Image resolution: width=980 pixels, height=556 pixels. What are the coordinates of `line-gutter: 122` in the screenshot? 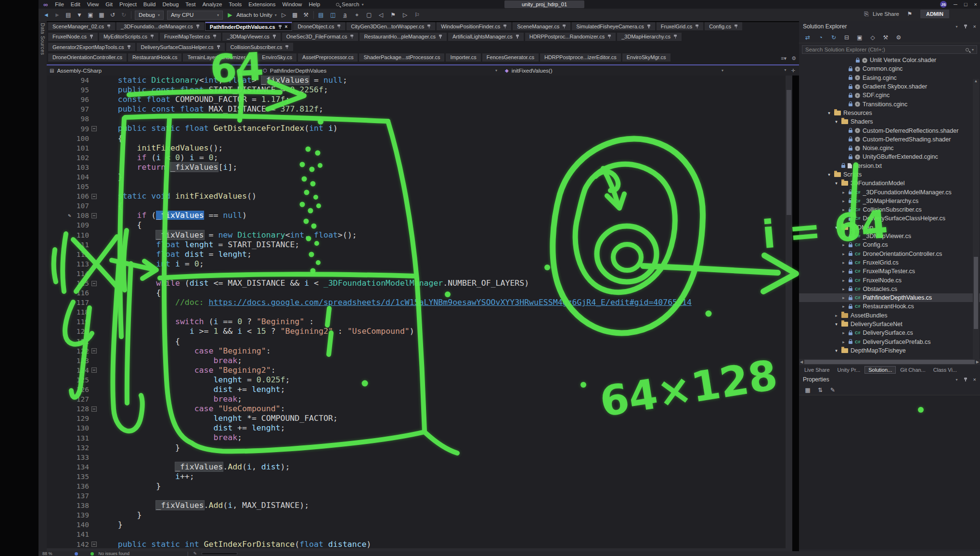 It's located at (72, 351).